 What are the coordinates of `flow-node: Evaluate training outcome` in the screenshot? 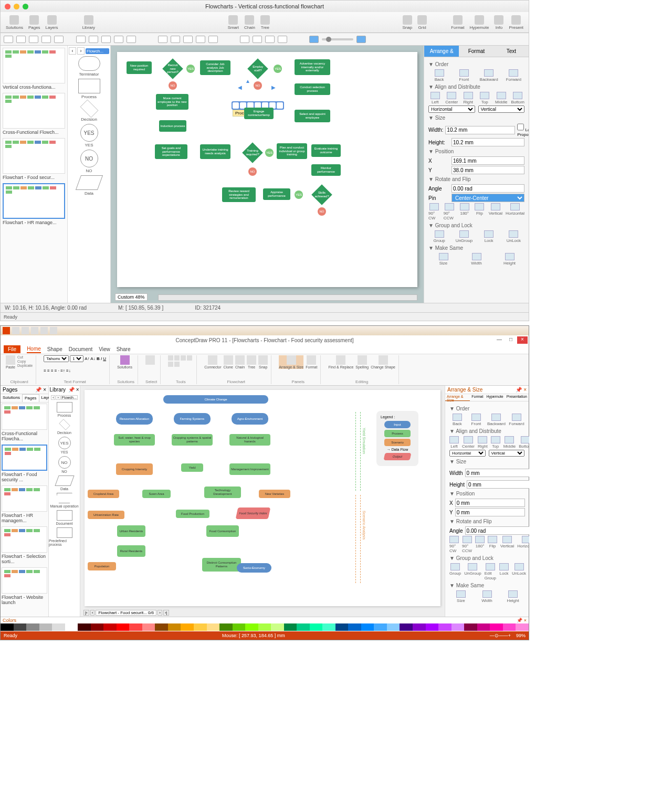 It's located at (326, 151).